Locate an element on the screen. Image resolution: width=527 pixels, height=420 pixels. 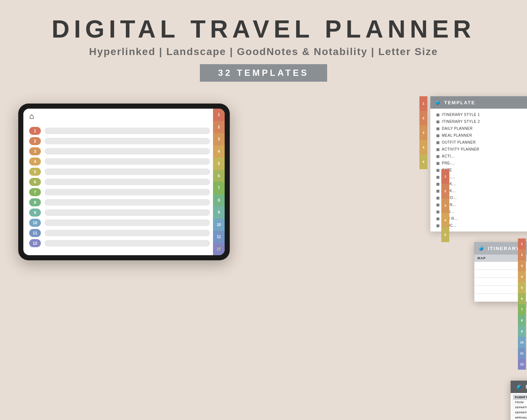
template-item: ▦ DAILY PLANNER is located at coordinates (481, 128).